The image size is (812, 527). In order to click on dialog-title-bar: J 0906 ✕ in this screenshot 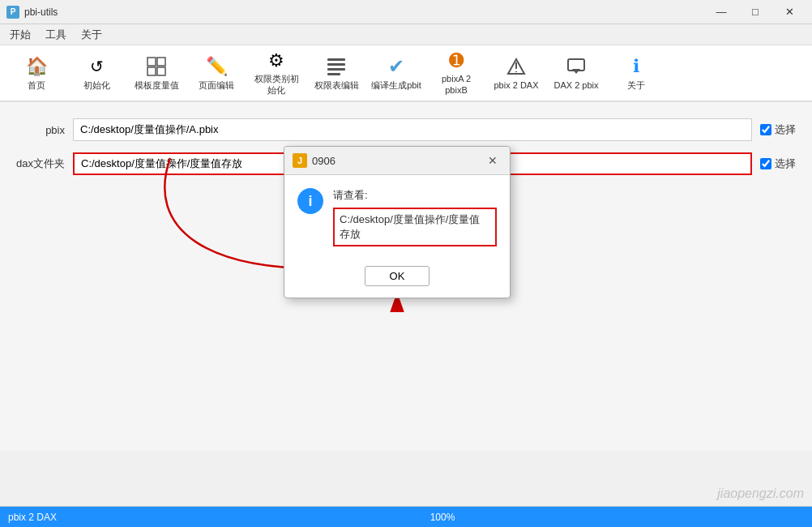, I will do `click(397, 161)`.